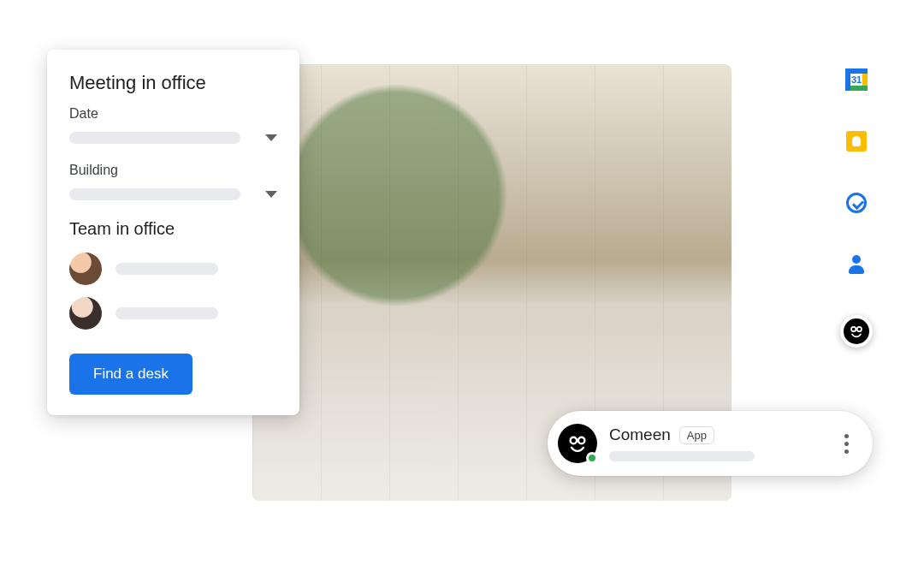 Image resolution: width=924 pixels, height=565 pixels. What do you see at coordinates (856, 141) in the screenshot?
I see `keep-icon` at bounding box center [856, 141].